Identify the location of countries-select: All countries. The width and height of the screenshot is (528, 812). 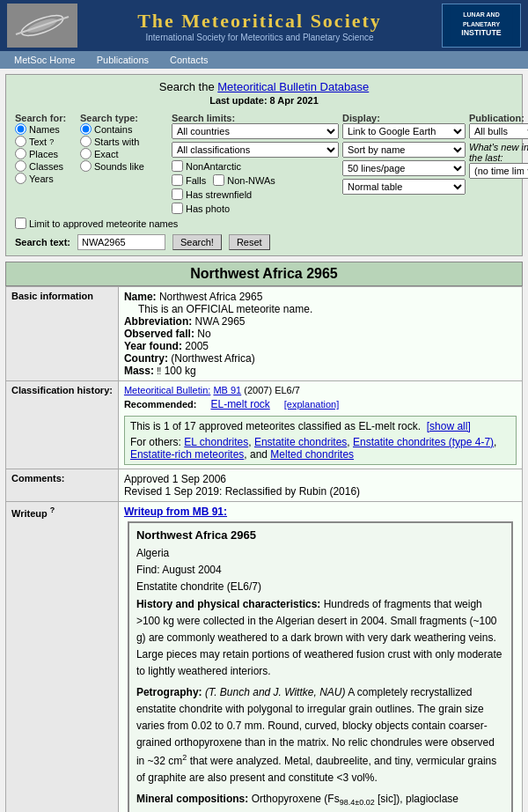
(255, 131).